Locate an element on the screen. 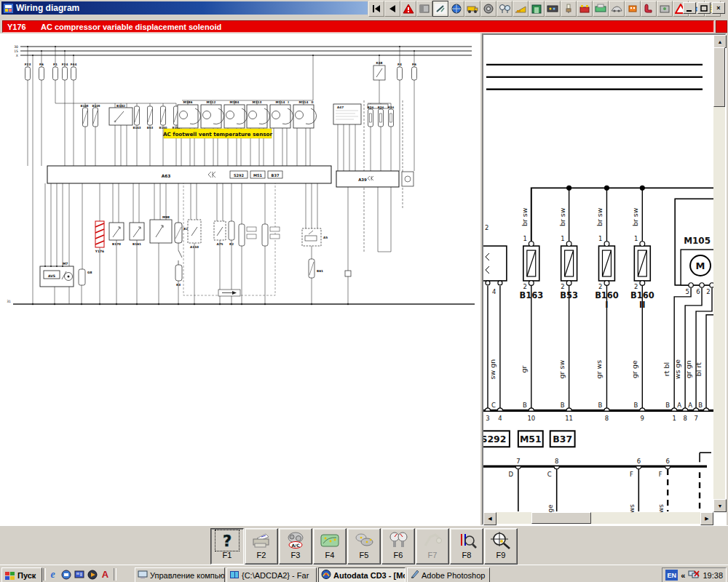  seat-icon is located at coordinates (649, 9).